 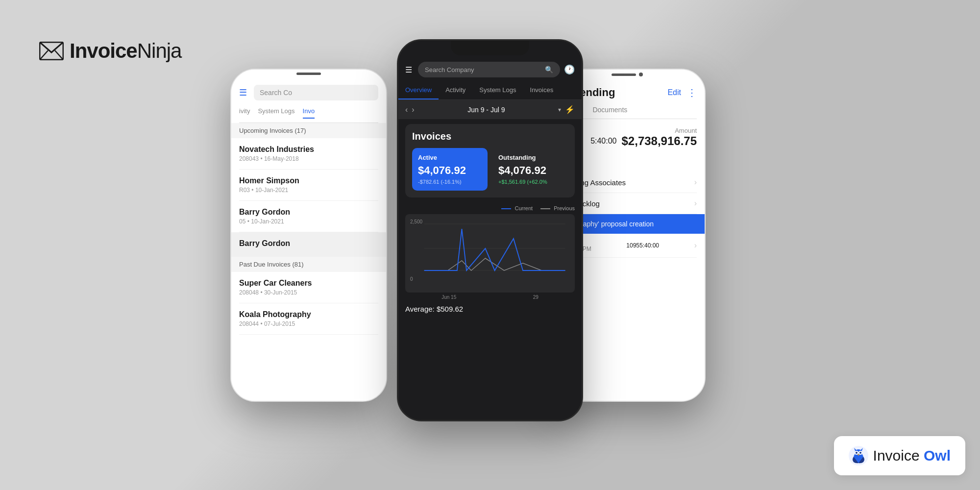 I want to click on active-stat-box: Active $4,076.92 -$782.61 (-16.1%), so click(x=450, y=170).